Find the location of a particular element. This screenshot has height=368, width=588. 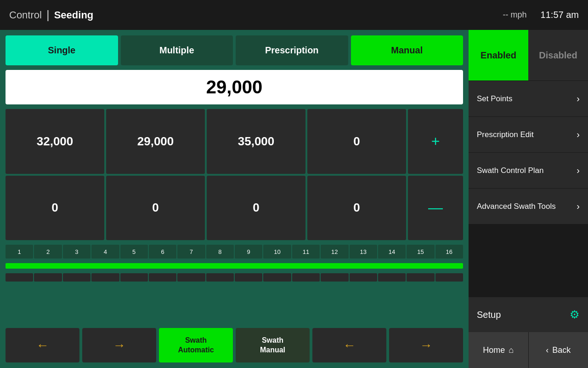

enabled-button: Enabled is located at coordinates (498, 55).